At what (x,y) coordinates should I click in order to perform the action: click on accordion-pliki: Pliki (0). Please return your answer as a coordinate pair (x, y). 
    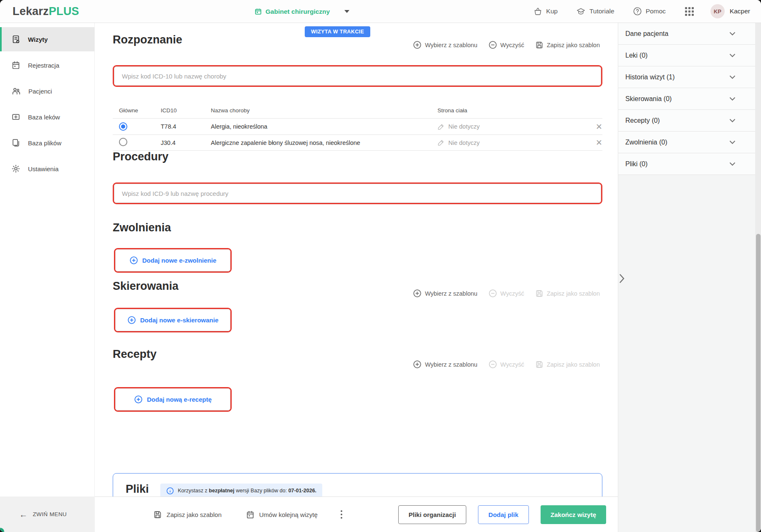
    Looking at the image, I should click on (687, 164).